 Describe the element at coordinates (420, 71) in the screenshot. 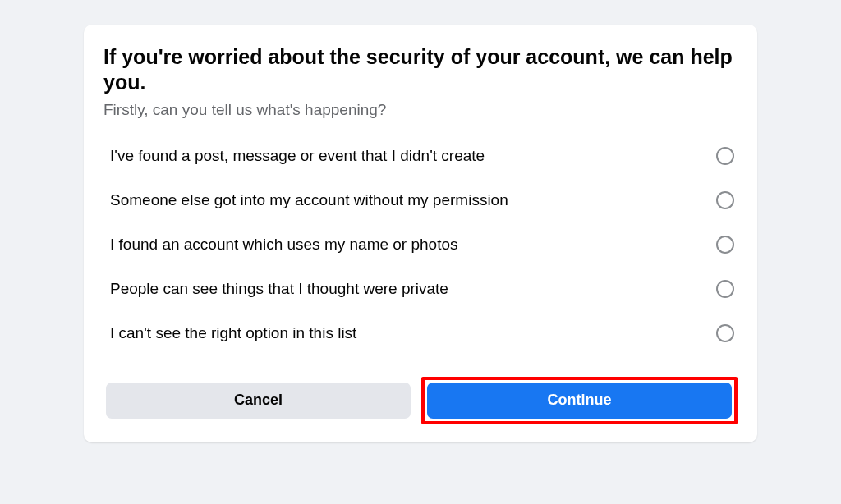

I see `dialog-title: If you're worried about the security of …` at that location.